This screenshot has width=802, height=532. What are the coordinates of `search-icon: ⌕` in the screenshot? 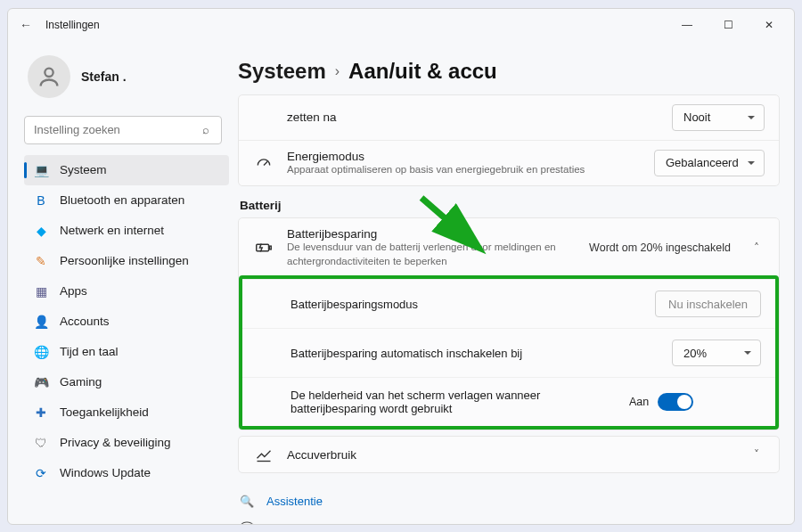 It's located at (206, 130).